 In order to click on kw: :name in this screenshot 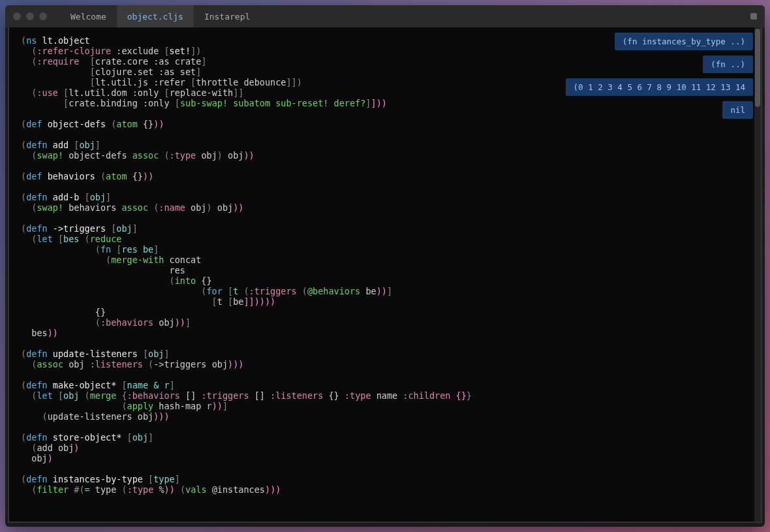, I will do `click(172, 208)`.